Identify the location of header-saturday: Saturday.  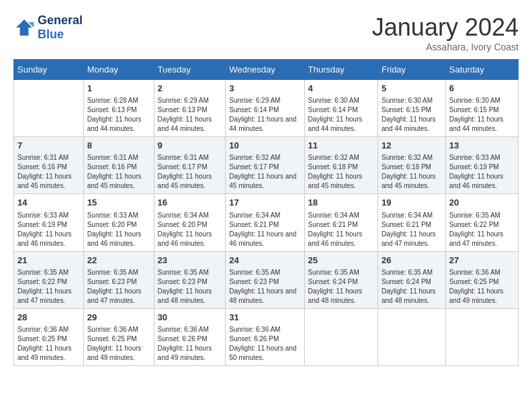
(482, 70).